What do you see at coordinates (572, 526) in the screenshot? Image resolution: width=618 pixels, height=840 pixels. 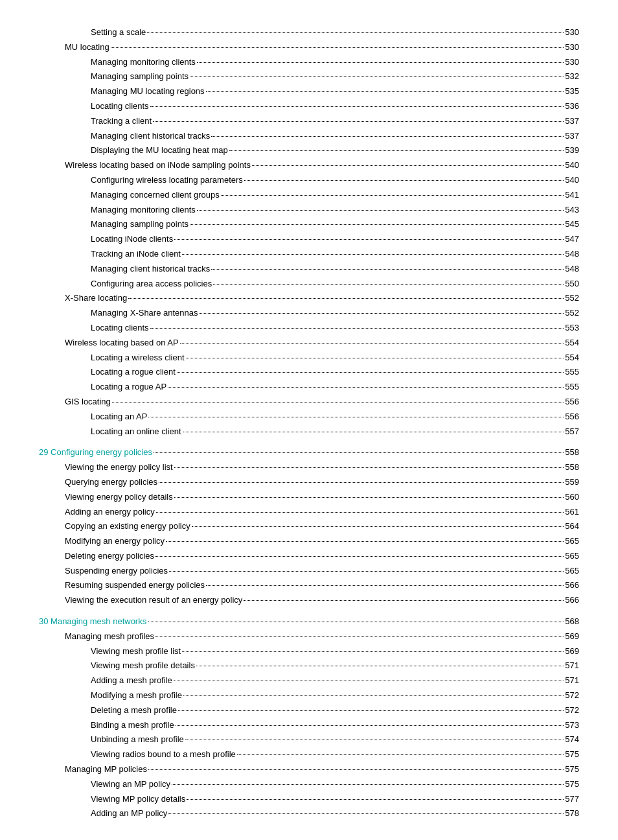 I see `toc-page: 564` at bounding box center [572, 526].